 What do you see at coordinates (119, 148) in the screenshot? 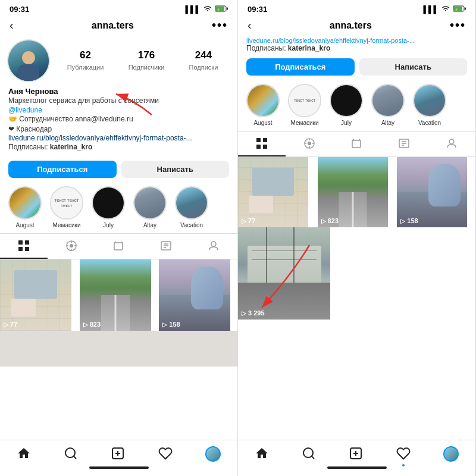
I see `bio-subscribed-1: Подписаны: katerina_kro` at bounding box center [119, 148].